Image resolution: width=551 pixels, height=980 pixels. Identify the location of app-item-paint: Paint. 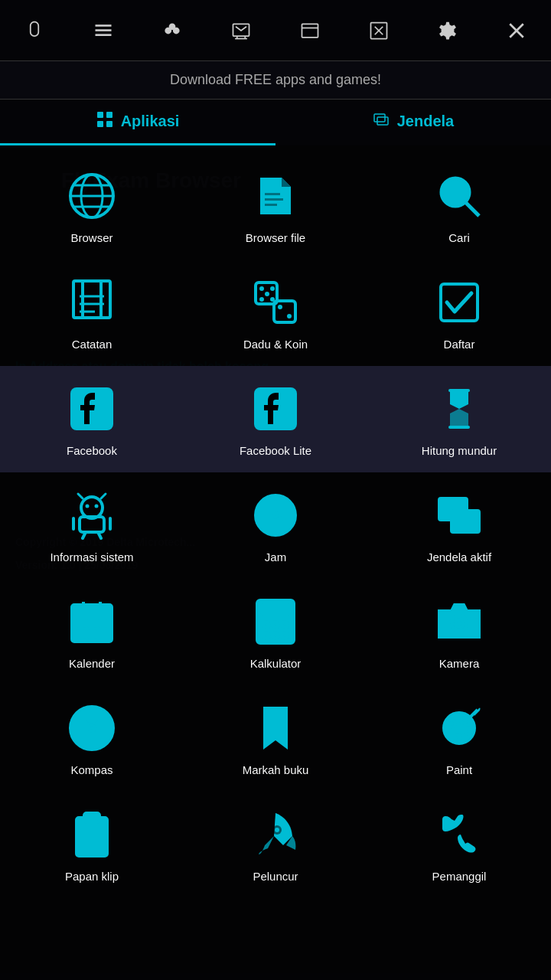
(459, 738).